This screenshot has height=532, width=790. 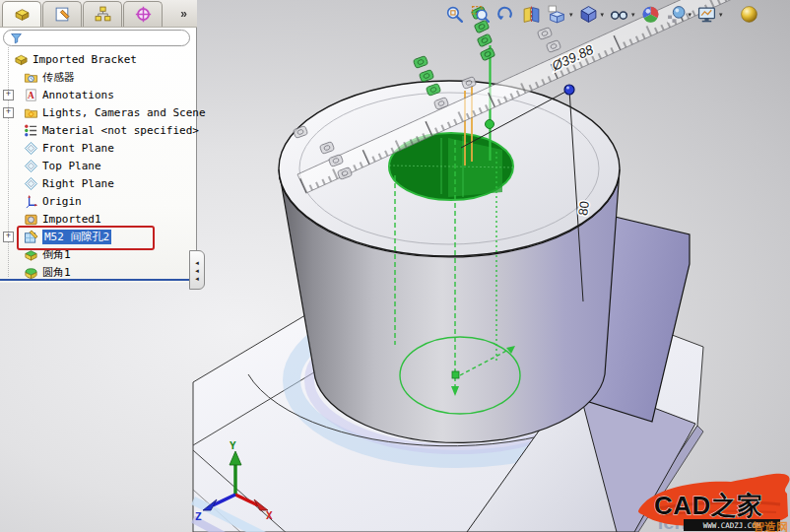 I want to click on tree-item-right-plane: Right Plane, so click(x=99, y=183).